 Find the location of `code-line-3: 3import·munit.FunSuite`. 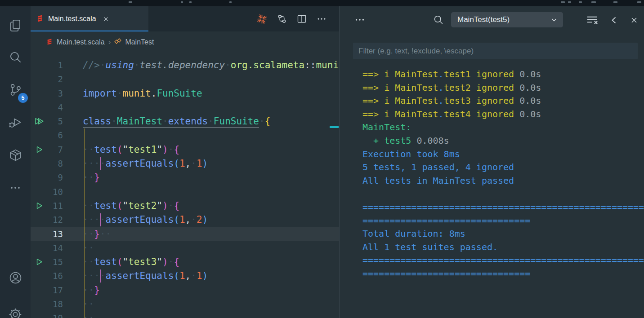

code-line-3: 3import·munit.FunSuite is located at coordinates (185, 93).